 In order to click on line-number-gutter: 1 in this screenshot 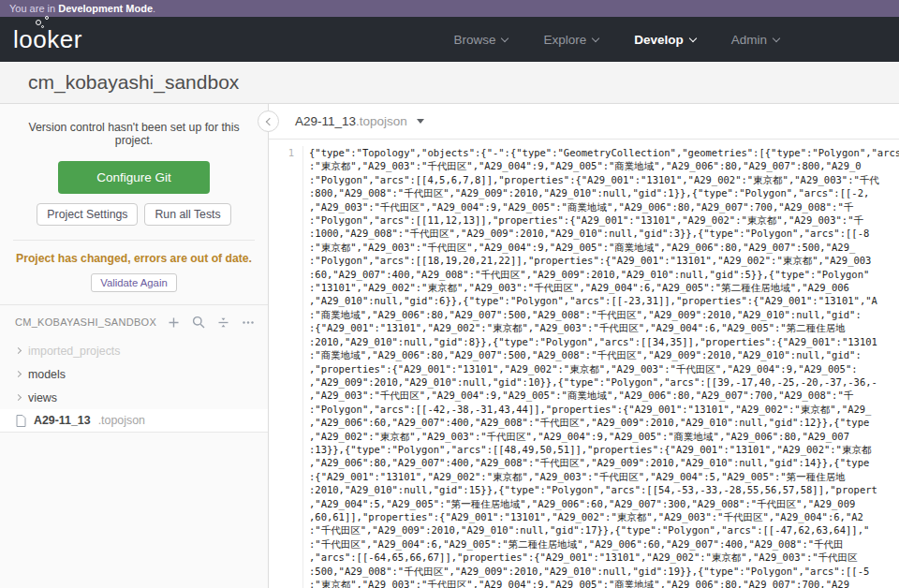, I will do `click(287, 367)`.